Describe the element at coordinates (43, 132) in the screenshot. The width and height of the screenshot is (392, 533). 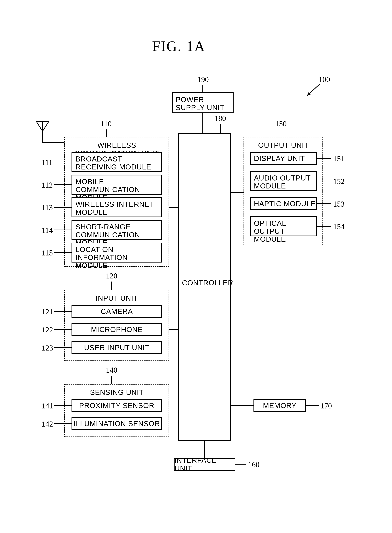
I see `antenna-icon` at that location.